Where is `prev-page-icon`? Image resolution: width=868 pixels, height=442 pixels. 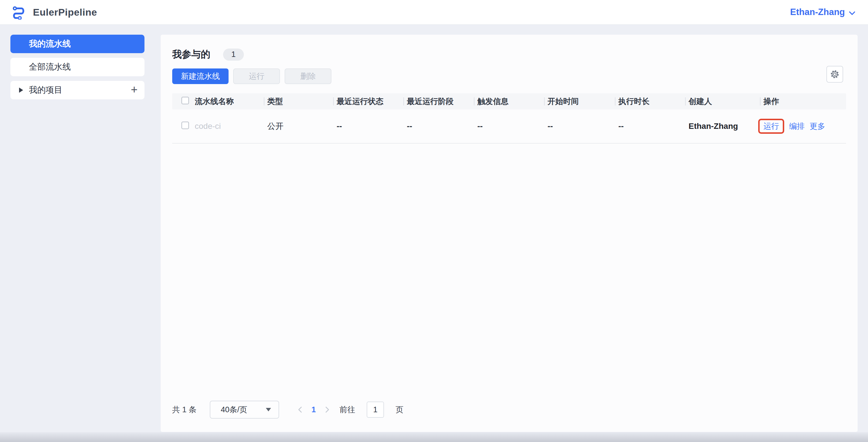
prev-page-icon is located at coordinates (300, 410).